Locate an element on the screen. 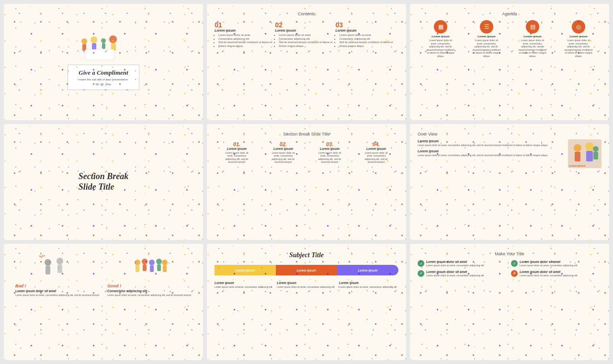 This screenshot has height=364, width=613. slide-1: Give a Compliment Insert the sub title o… is located at coordinates (103, 62).